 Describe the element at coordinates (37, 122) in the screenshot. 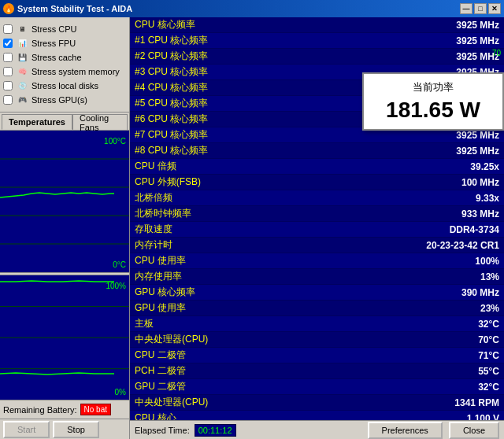

I see `tab-temperatures: Temperatures` at that location.